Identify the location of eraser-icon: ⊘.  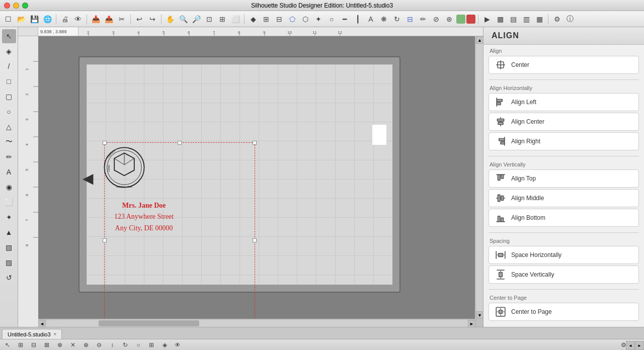
(436, 19).